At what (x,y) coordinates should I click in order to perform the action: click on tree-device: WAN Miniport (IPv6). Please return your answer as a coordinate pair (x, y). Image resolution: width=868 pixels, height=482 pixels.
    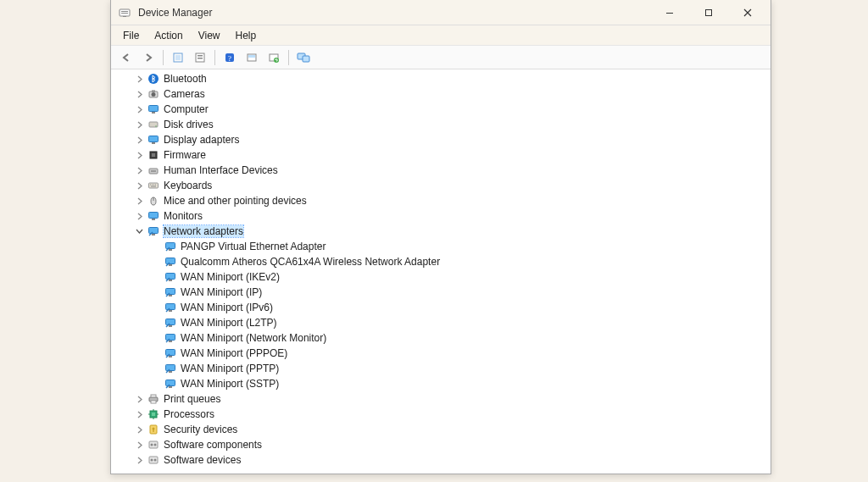
    Looking at the image, I should click on (444, 307).